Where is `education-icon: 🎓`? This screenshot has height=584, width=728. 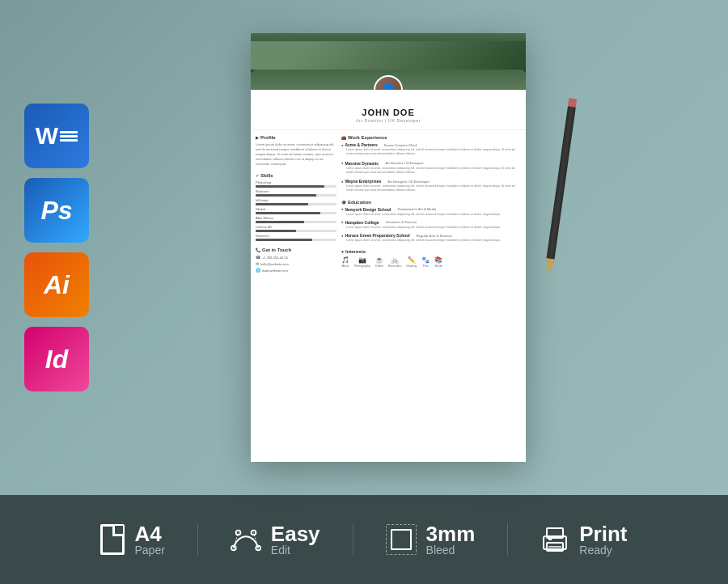
education-icon: 🎓 is located at coordinates (344, 202).